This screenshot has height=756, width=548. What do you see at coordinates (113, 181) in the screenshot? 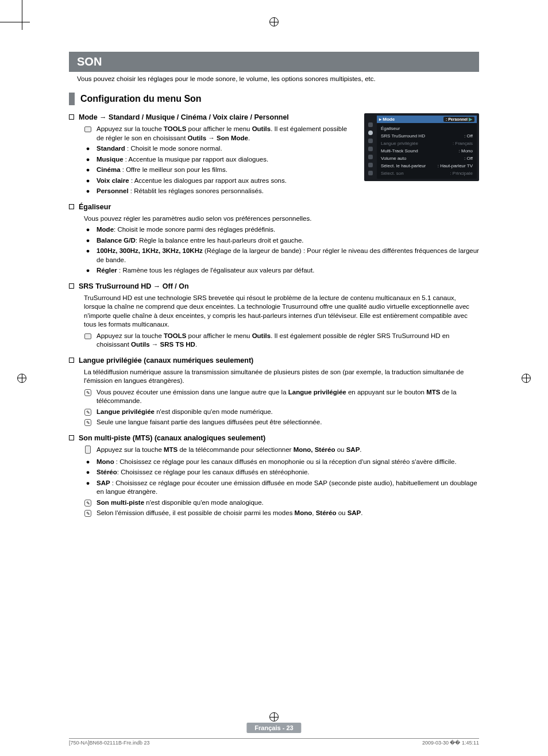
I see `item-label: Voix claire` at bounding box center [113, 181].